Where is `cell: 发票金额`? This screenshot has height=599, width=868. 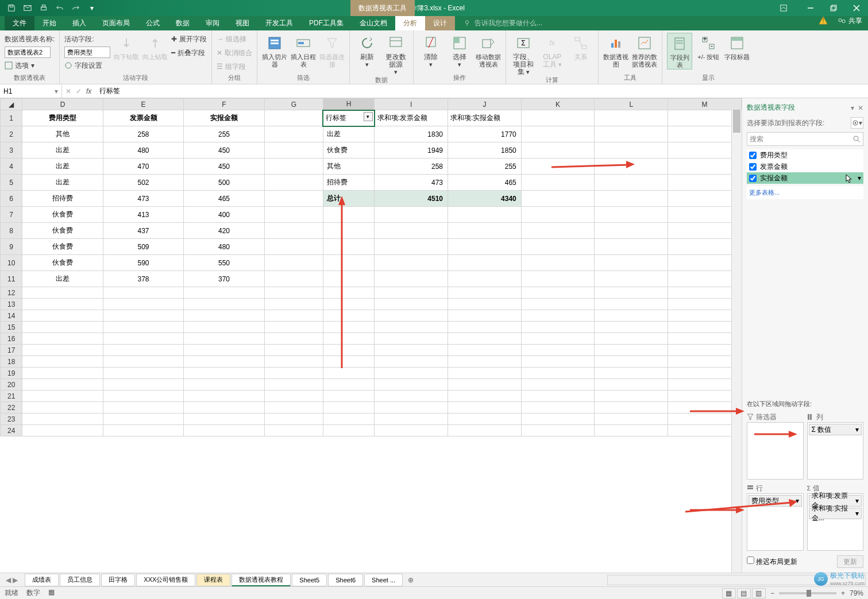 cell: 发票金额 is located at coordinates (143, 118).